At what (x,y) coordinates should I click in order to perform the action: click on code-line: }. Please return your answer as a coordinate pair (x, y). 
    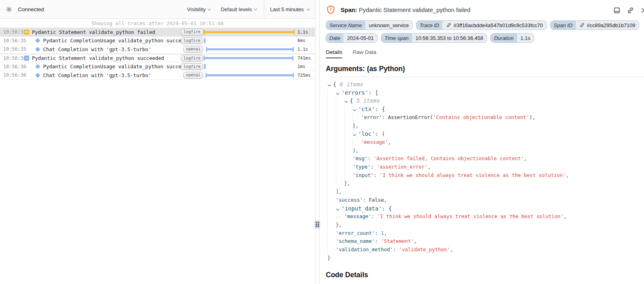
    Looking at the image, I should click on (485, 258).